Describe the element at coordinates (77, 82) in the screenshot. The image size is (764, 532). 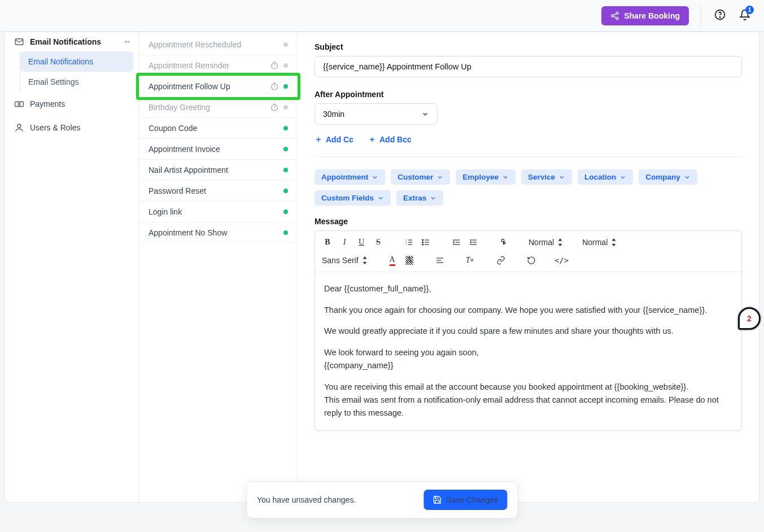
I see `sidebar-item-email-settings: Email Settings` at that location.